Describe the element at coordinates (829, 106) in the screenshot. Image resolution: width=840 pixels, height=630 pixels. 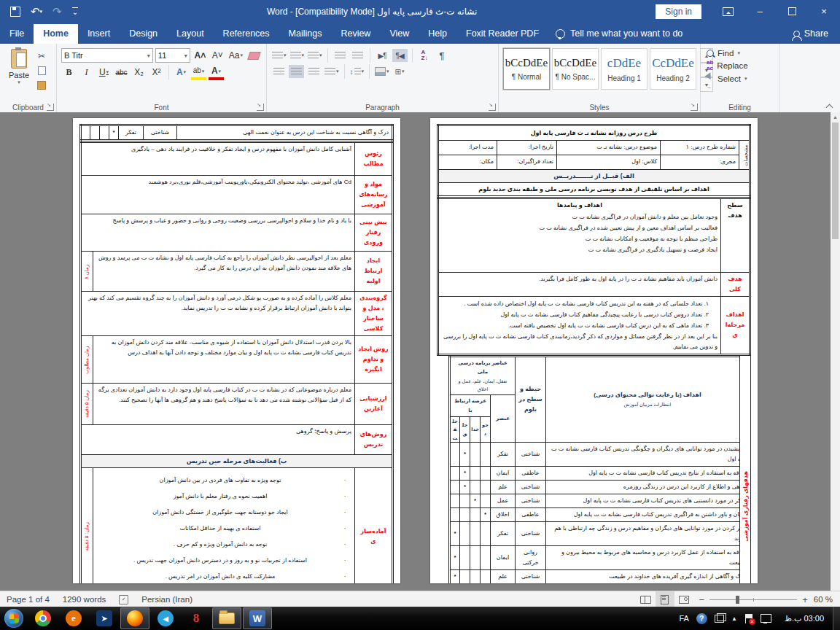
I see `collapse-ribbon-button` at that location.